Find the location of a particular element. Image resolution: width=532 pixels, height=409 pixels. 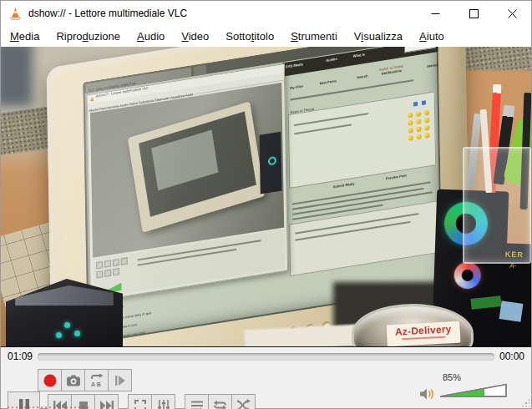

menu-sottotitolo: Sottotitolo is located at coordinates (250, 37).